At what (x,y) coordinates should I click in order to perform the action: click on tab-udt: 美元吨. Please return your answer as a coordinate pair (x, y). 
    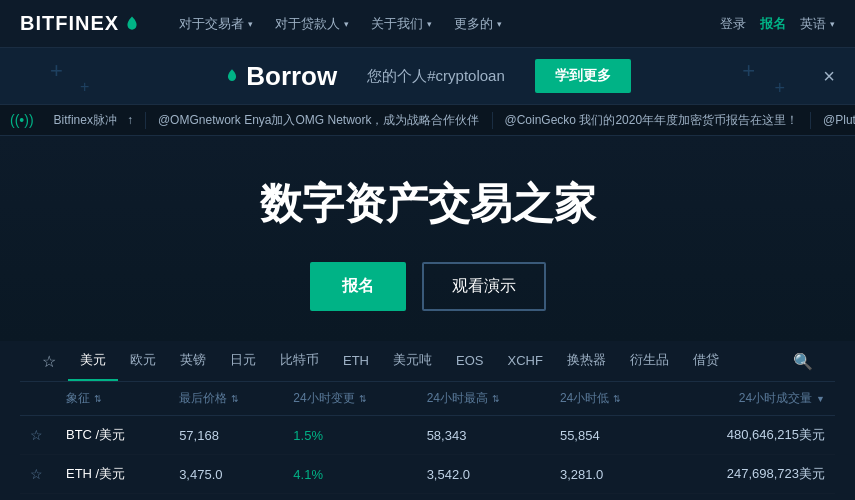
    Looking at the image, I should click on (412, 361).